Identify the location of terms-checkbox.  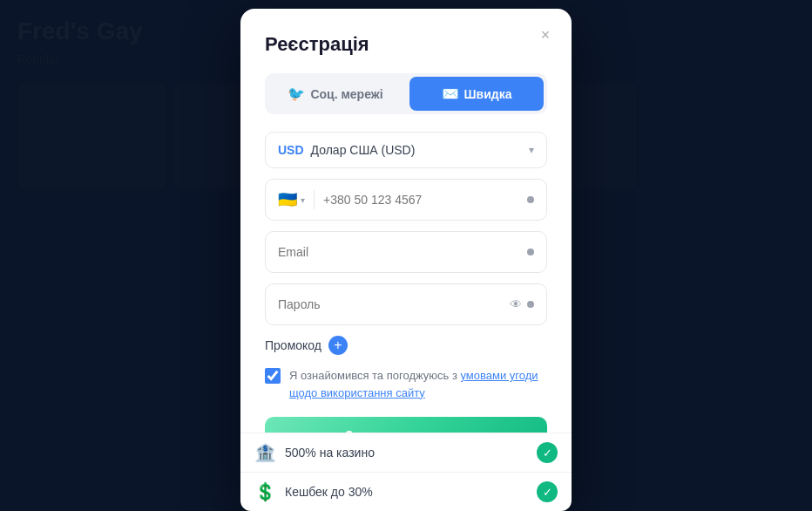
(273, 376).